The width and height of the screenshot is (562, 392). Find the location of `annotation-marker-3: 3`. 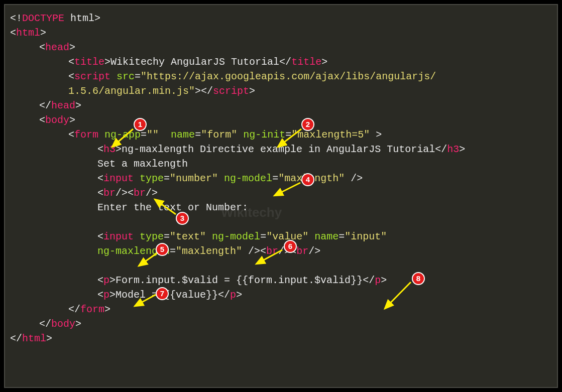

annotation-marker-3: 3 is located at coordinates (182, 218).